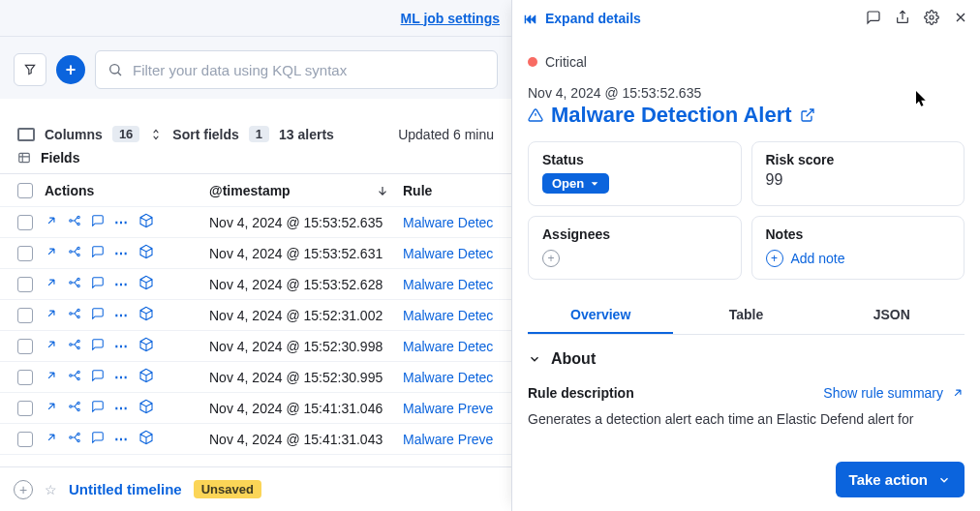 Image resolution: width=980 pixels, height=511 pixels. I want to click on table-row: ⋯Nov 4, 2024 @ 15:52:30.998Malware Detec, so click(256, 346).